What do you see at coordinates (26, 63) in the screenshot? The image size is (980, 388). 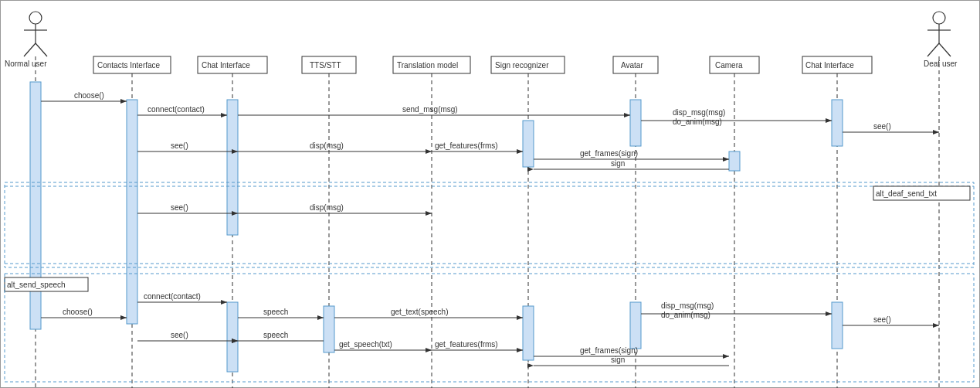 I see `normal-user-label: Normal user` at bounding box center [26, 63].